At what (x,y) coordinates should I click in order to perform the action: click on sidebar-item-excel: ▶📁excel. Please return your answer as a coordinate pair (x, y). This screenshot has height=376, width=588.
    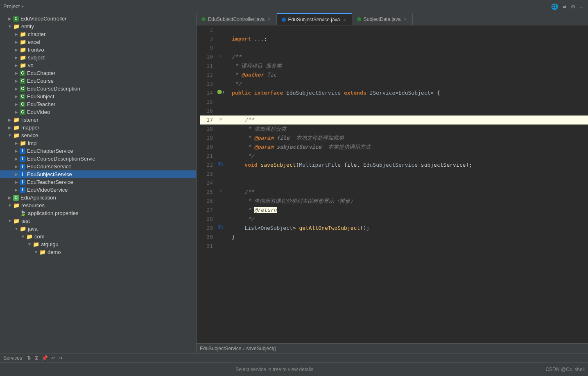
    Looking at the image, I should click on (98, 42).